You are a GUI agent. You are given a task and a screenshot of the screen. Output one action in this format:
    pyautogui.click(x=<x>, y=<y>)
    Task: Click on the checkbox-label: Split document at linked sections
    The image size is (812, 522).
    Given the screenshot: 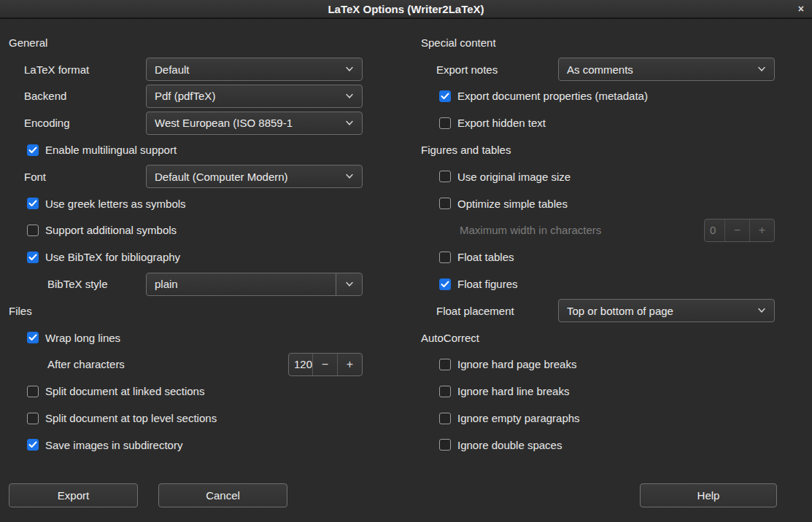 What is the action you would take?
    pyautogui.click(x=125, y=391)
    